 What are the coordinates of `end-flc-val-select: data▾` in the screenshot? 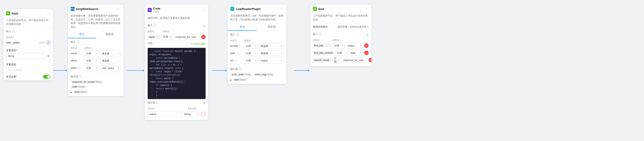 It's located at (356, 53).